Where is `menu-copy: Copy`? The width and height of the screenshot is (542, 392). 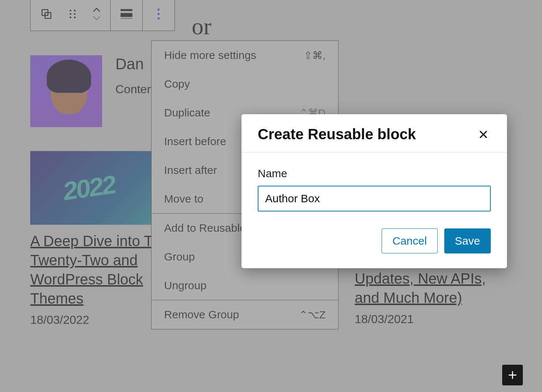
menu-copy: Copy is located at coordinates (245, 84).